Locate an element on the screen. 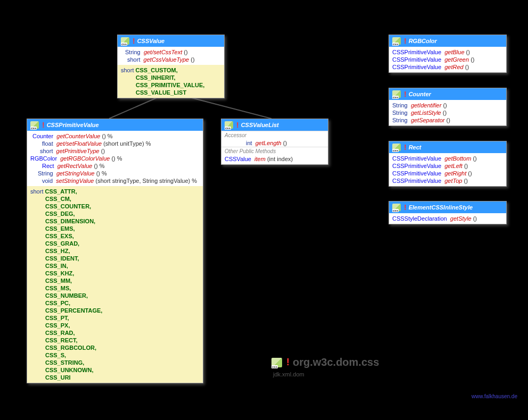  class-header: ! Rect is located at coordinates (448, 147).